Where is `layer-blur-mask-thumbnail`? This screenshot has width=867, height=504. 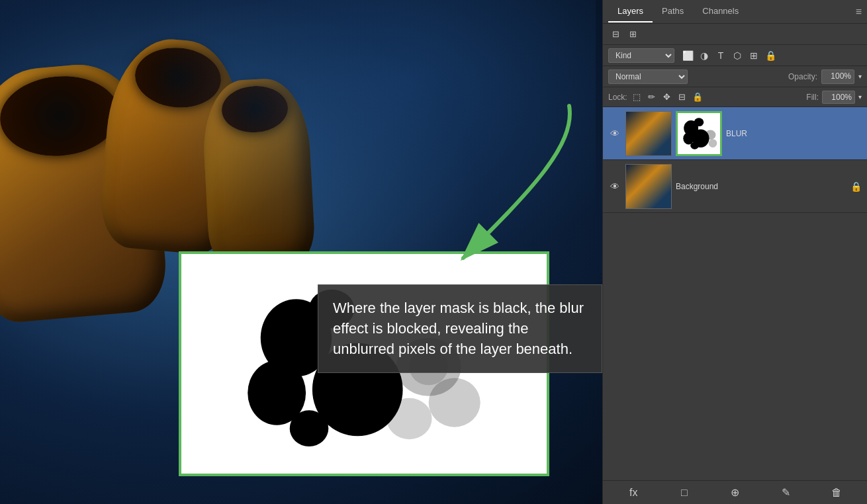
layer-blur-mask-thumbnail is located at coordinates (699, 134).